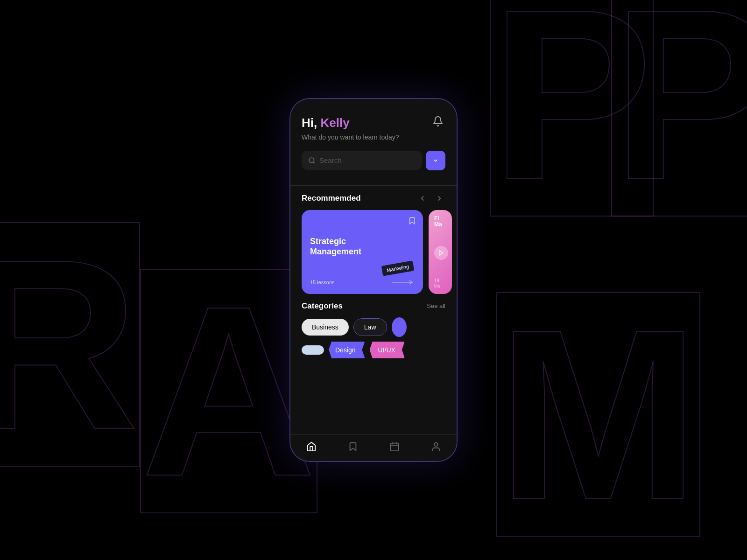 The width and height of the screenshot is (747, 560). I want to click on card-peek-icon, so click(441, 253).